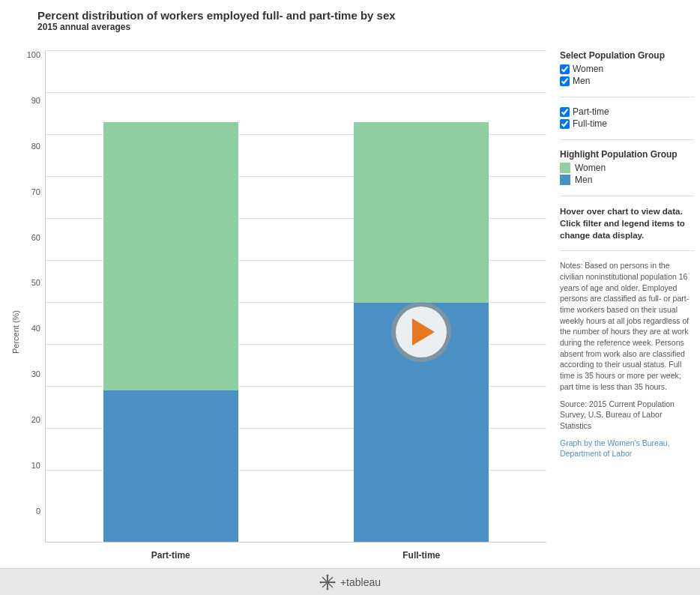 The image size is (700, 595). What do you see at coordinates (365, 27) in the screenshot?
I see `chart-subtitle: 2015 annual averages` at bounding box center [365, 27].